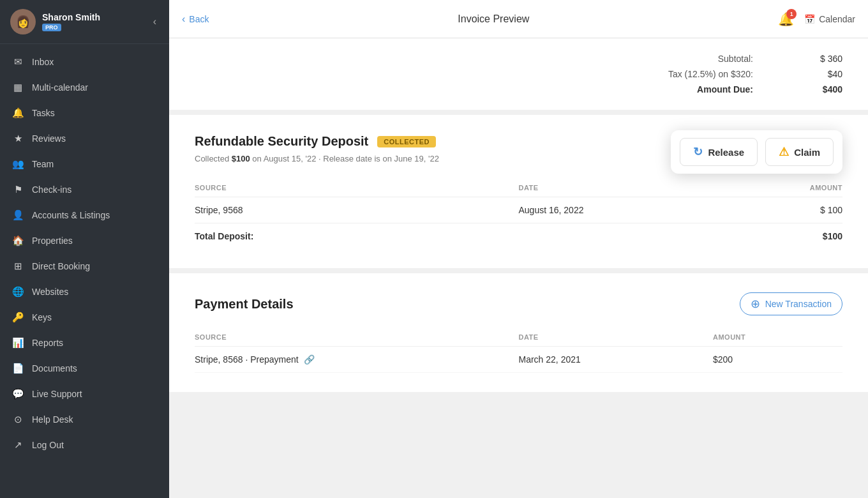  What do you see at coordinates (518, 360) in the screenshot?
I see `table-row: Stripe, 8568 · Prepayment 🔗 March 22, 20…` at bounding box center [518, 360].